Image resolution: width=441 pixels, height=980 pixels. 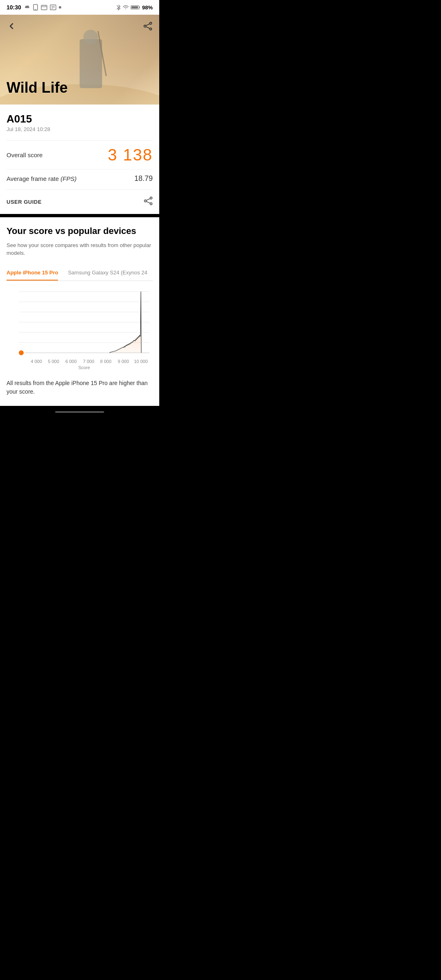 I want to click on svg-text: 9 000, so click(x=123, y=361).